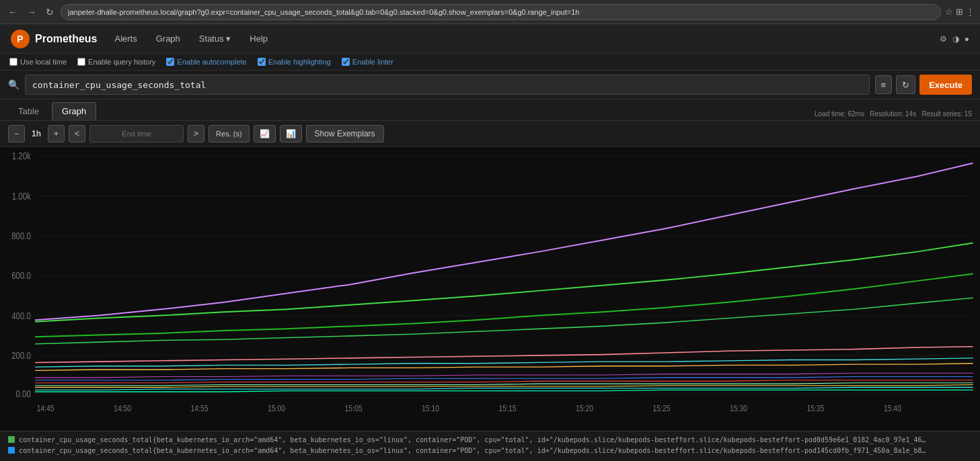 Image resolution: width=980 pixels, height=461 pixels. Describe the element at coordinates (473, 450) in the screenshot. I see `legend-text-2: container_cpu_usage_seconds_total{beta_k…` at that location.